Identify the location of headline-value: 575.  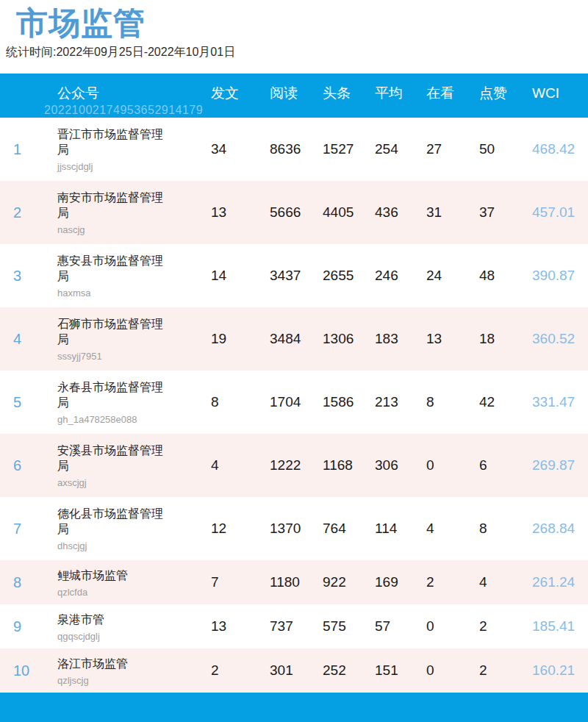
(347, 626).